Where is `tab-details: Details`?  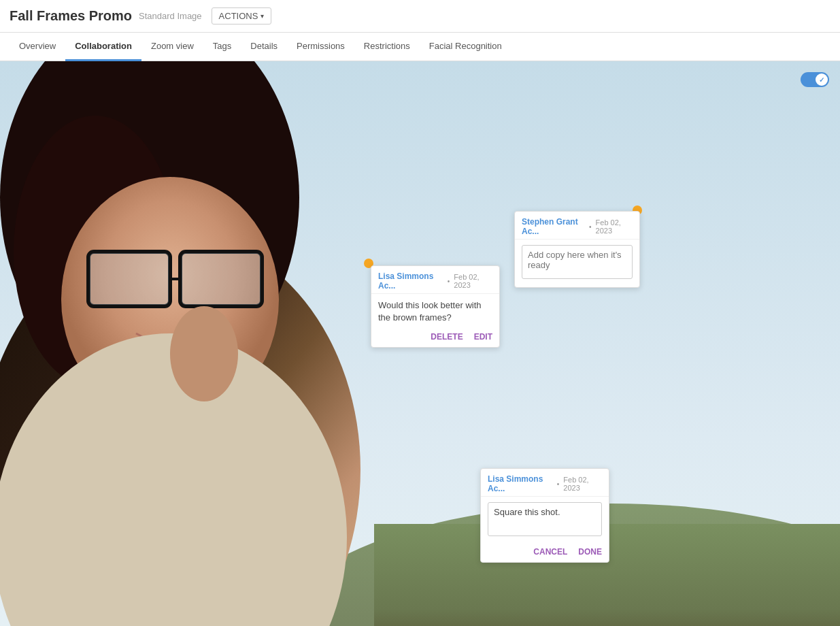
tab-details: Details is located at coordinates (264, 47).